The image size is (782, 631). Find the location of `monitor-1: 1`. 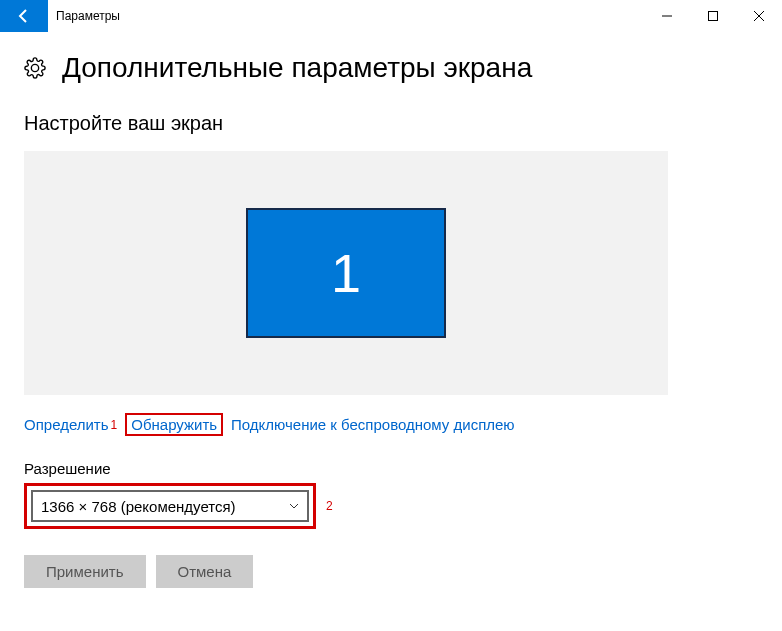

monitor-1: 1 is located at coordinates (346, 273).